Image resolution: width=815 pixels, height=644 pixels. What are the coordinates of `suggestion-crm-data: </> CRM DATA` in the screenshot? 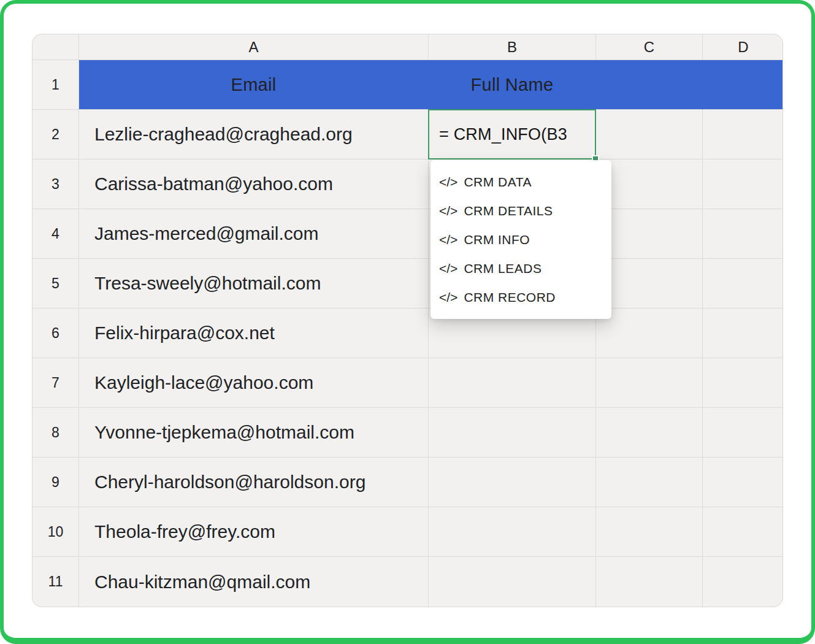 It's located at (521, 182).